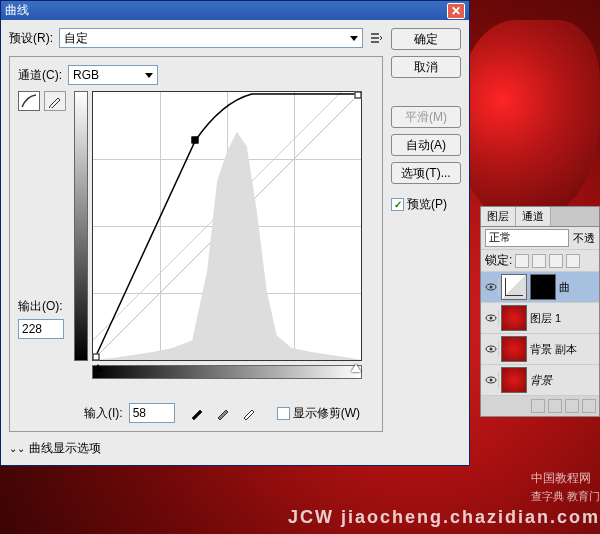  What do you see at coordinates (556, 261) in the screenshot?
I see `lock-position-icon` at bounding box center [556, 261].